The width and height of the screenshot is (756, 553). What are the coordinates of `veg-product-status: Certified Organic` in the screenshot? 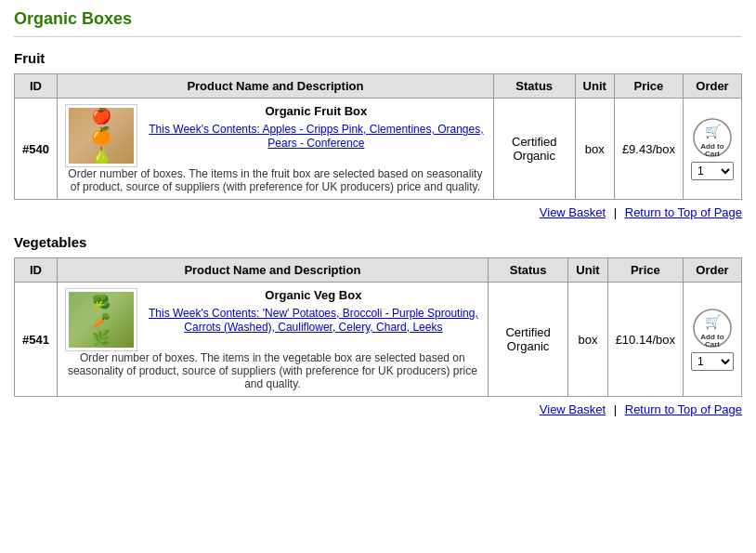 It's located at (528, 340).